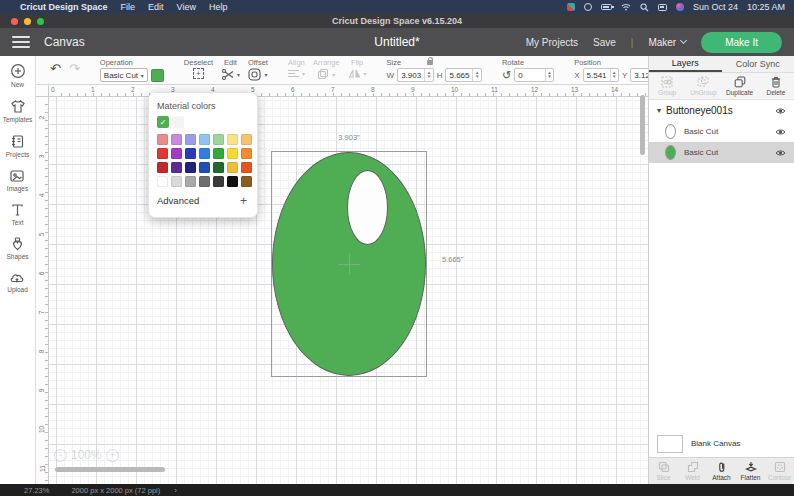  What do you see at coordinates (430, 62) in the screenshot?
I see `lock-aspect-icon` at bounding box center [430, 62].